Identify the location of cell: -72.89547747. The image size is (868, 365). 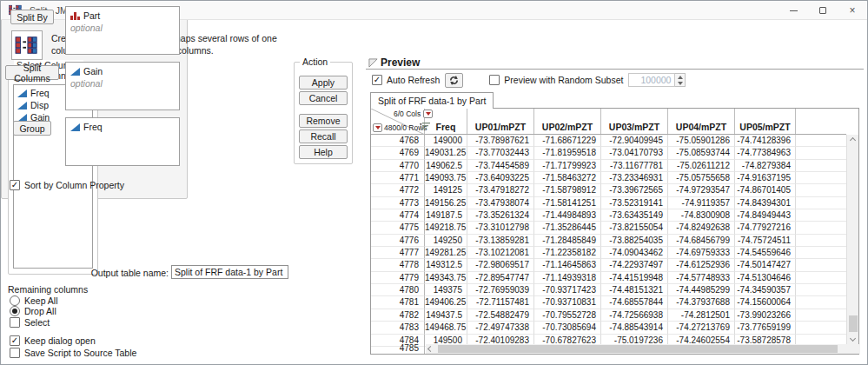
(500, 278).